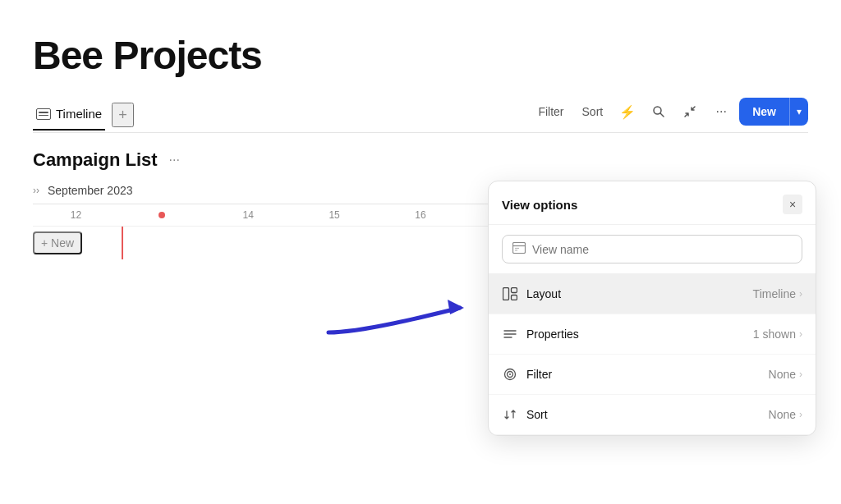  Describe the element at coordinates (36, 190) in the screenshot. I see `timeline-nav-chevron: ››` at that location.